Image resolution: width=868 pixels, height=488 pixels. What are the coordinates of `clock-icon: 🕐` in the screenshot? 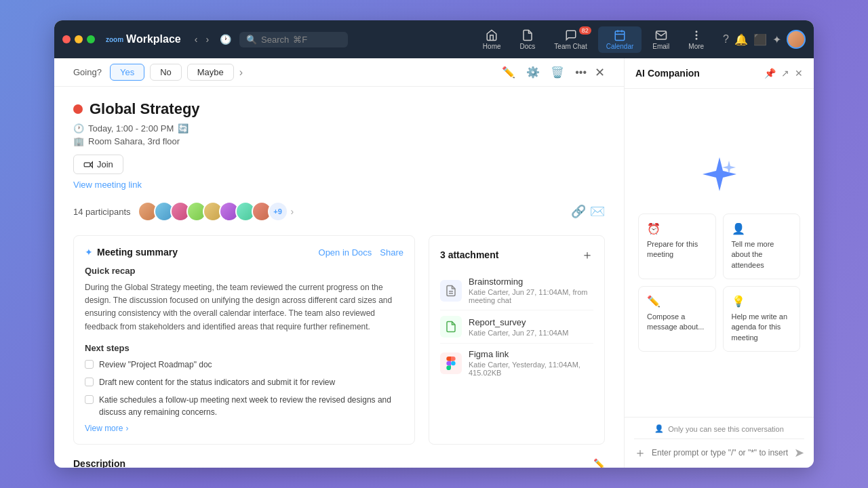 It's located at (79, 129).